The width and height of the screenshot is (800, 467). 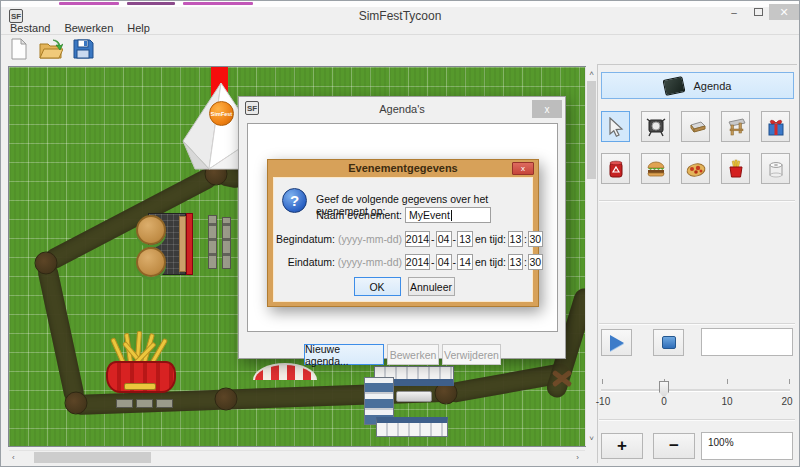 I want to click on new-file-icon, so click(x=19, y=49).